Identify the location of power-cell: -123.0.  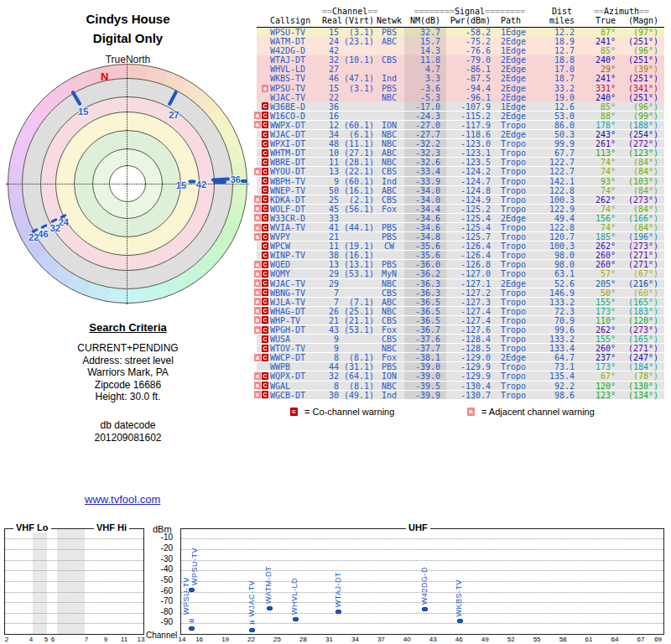
(471, 143).